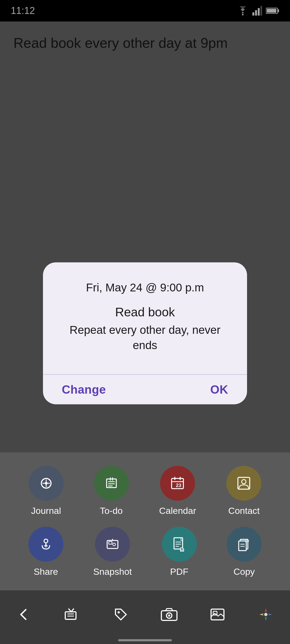 Image resolution: width=290 pixels, height=644 pixels. Describe the element at coordinates (46, 483) in the screenshot. I see `journal-icon-wrap` at that location.